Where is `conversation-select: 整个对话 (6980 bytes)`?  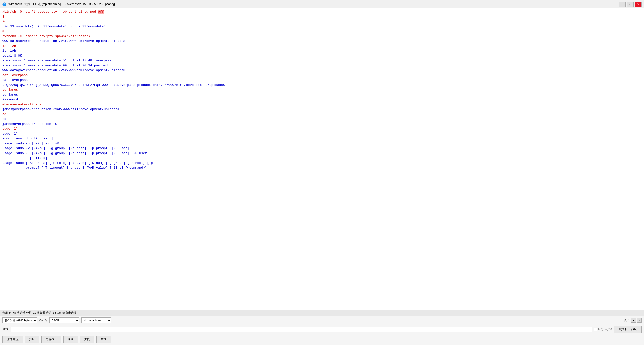 conversation-select: 整个对话 (6980 bytes) is located at coordinates (20, 320).